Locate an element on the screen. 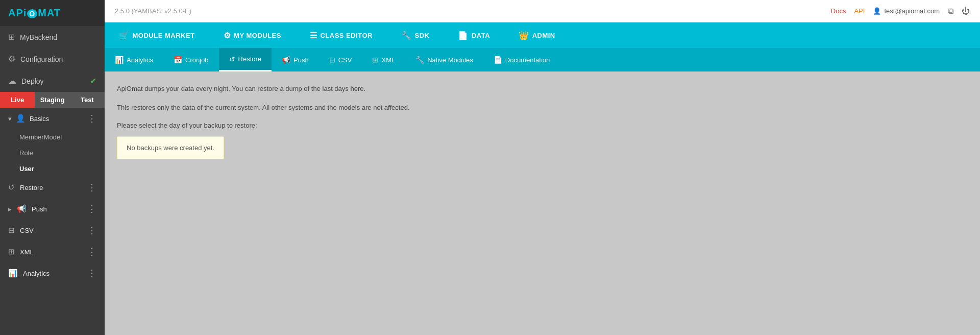  tab-label-native-modules: Native Modules is located at coordinates (450, 60).